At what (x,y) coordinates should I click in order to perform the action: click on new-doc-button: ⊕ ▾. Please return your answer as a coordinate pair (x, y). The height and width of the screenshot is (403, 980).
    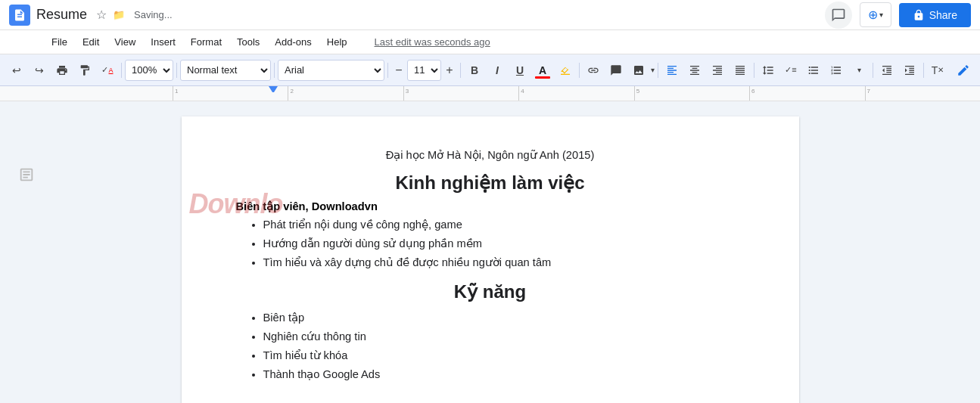
    Looking at the image, I should click on (876, 15).